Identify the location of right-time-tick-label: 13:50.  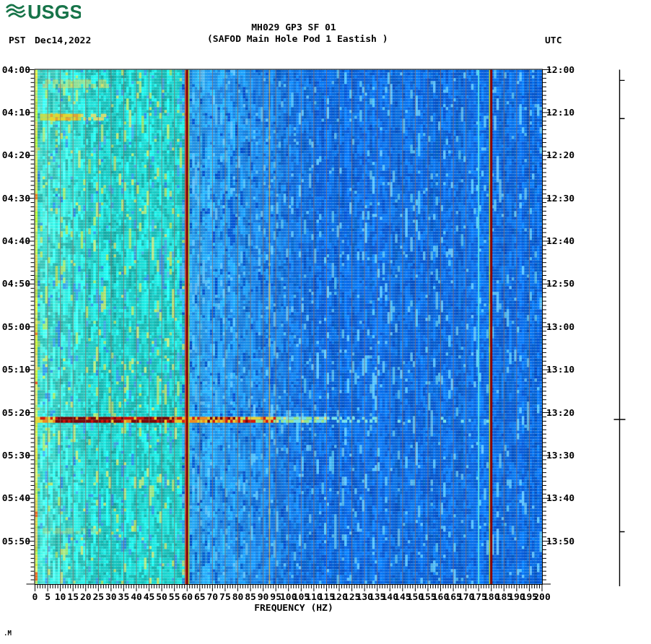
(563, 541).